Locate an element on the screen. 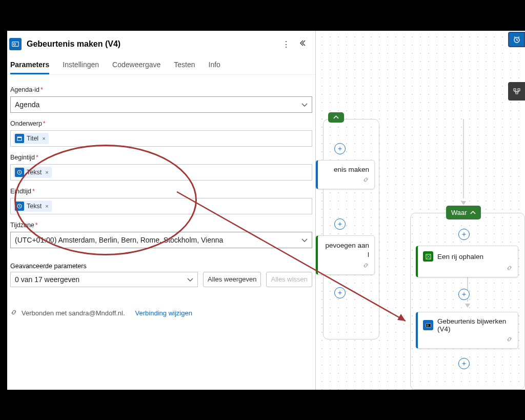  show-all-button: Alles weergeven is located at coordinates (232, 279).